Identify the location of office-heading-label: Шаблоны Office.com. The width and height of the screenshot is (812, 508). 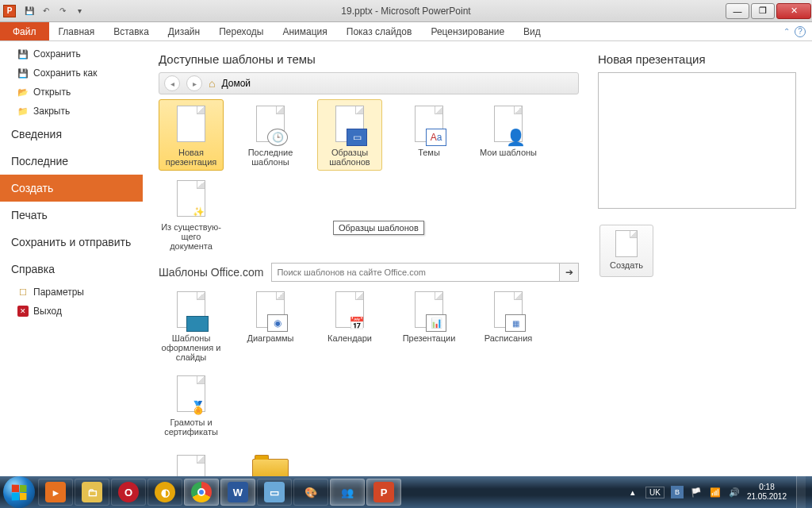
(211, 272).